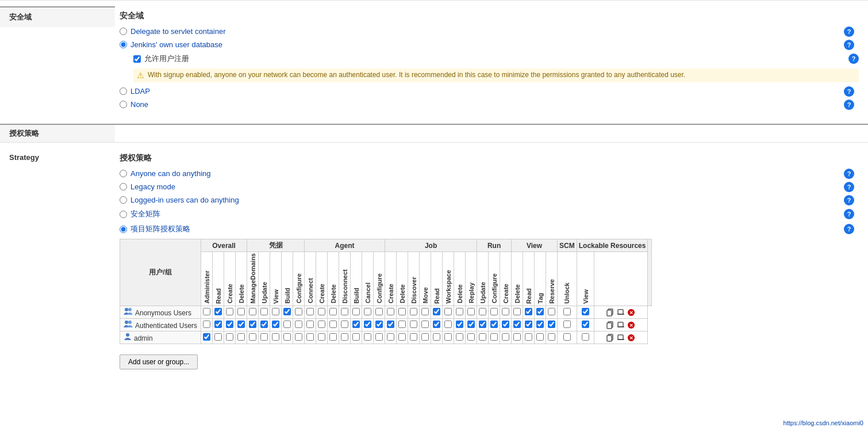 This screenshot has width=868, height=431. What do you see at coordinates (160, 229) in the screenshot?
I see `label-project-matrix: 项目矩阵授权策略` at bounding box center [160, 229].